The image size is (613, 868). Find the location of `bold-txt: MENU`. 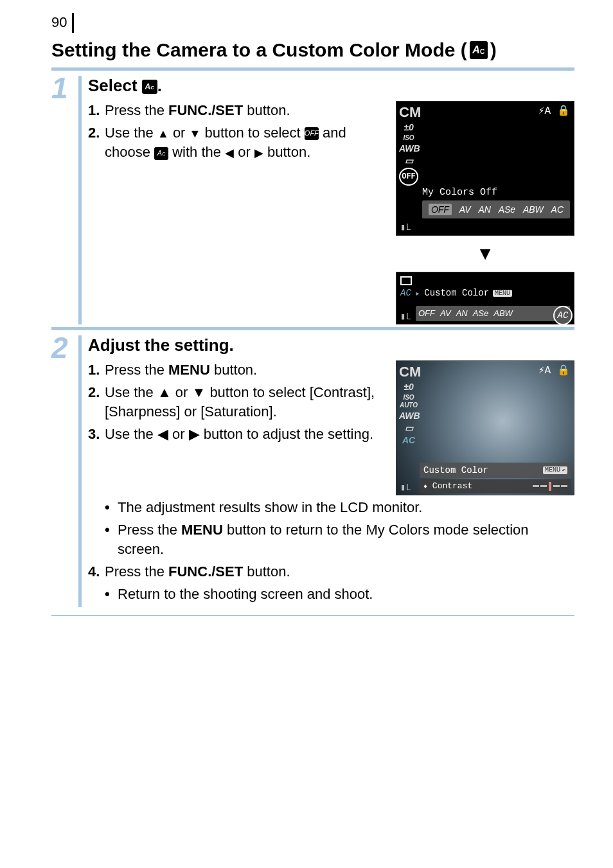

bold-txt: MENU is located at coordinates (189, 370).